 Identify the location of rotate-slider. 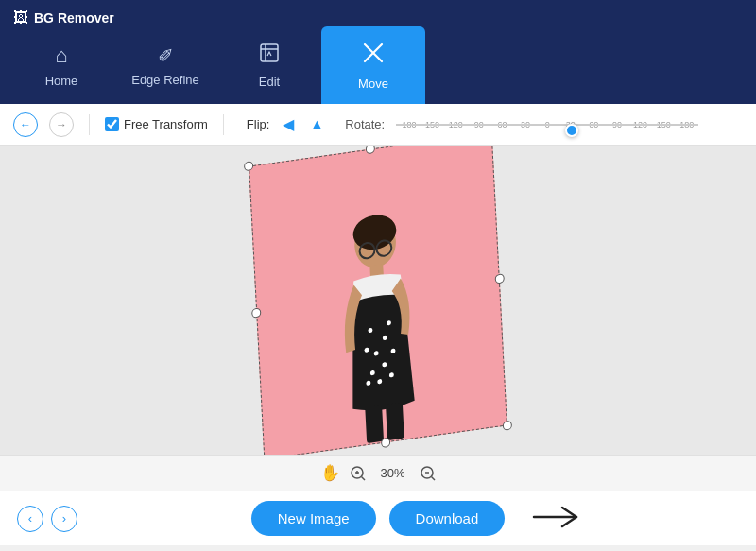
(547, 125).